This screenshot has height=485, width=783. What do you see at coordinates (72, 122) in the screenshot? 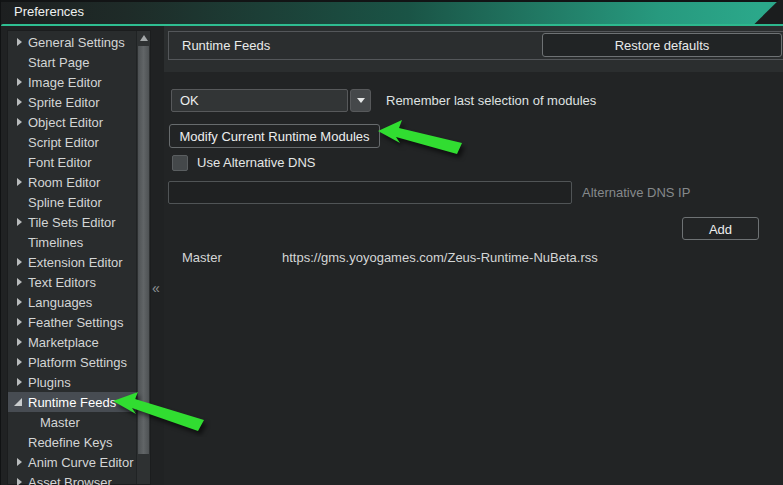
I see `sidebar-item-object-editor: Object Editor` at bounding box center [72, 122].